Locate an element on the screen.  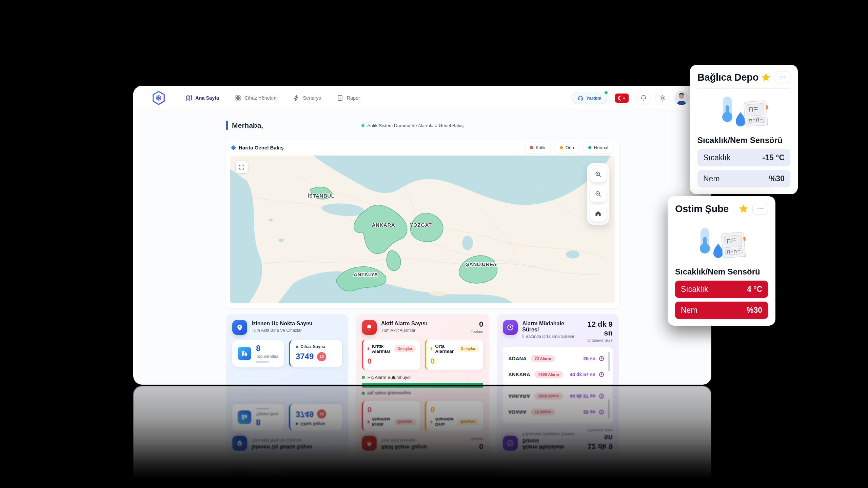
app-logo is located at coordinates (159, 98).